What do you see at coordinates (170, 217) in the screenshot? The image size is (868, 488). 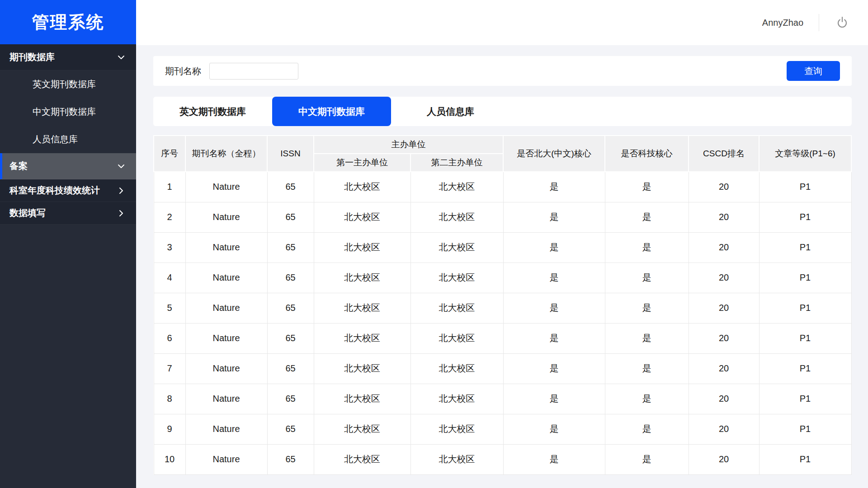 I see `table-cell: 2` at bounding box center [170, 217].